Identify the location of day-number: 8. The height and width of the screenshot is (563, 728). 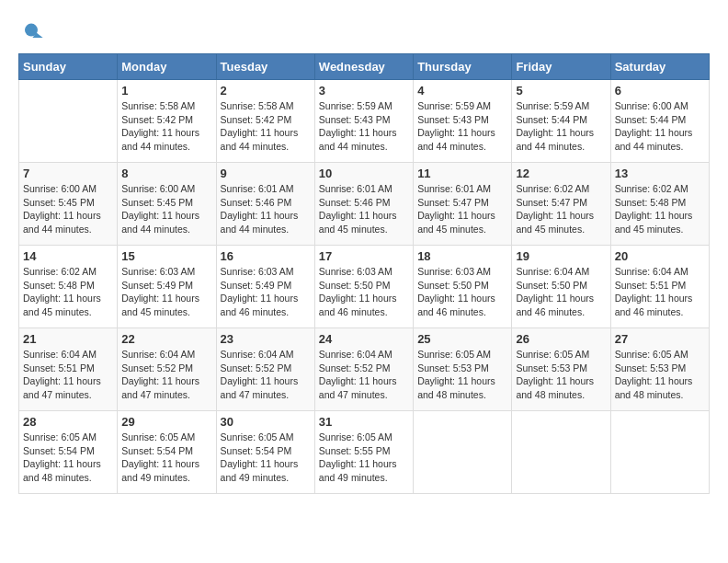
(166, 173).